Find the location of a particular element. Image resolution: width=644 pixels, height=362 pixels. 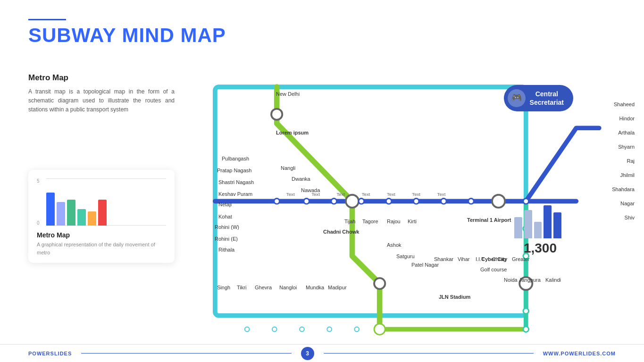

station-kalindi: Kalindi is located at coordinates (553, 280).